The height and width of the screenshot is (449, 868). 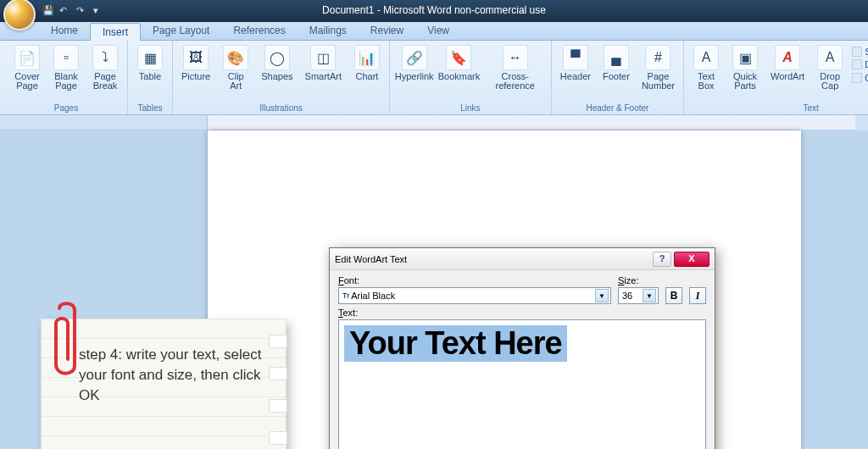 I want to click on tab-mailings: Mailings, so click(x=328, y=30).